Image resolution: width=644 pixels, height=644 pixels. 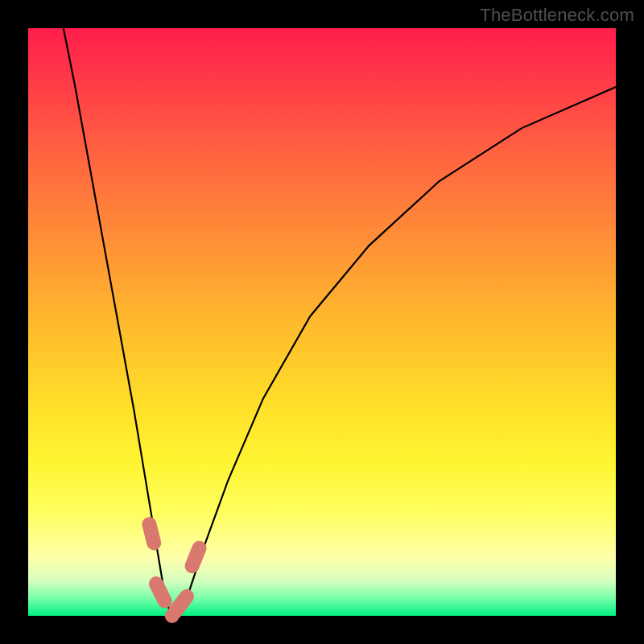 I want to click on marker-trough-right, so click(x=181, y=604).